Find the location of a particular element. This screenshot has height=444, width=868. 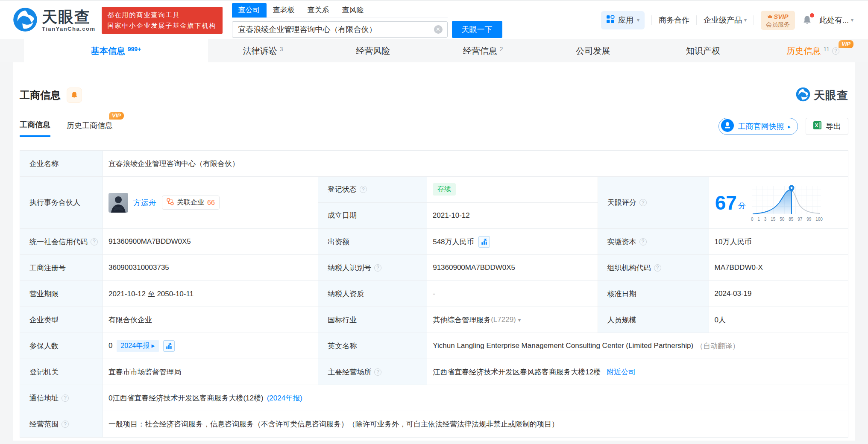

bell-icon is located at coordinates (74, 95).